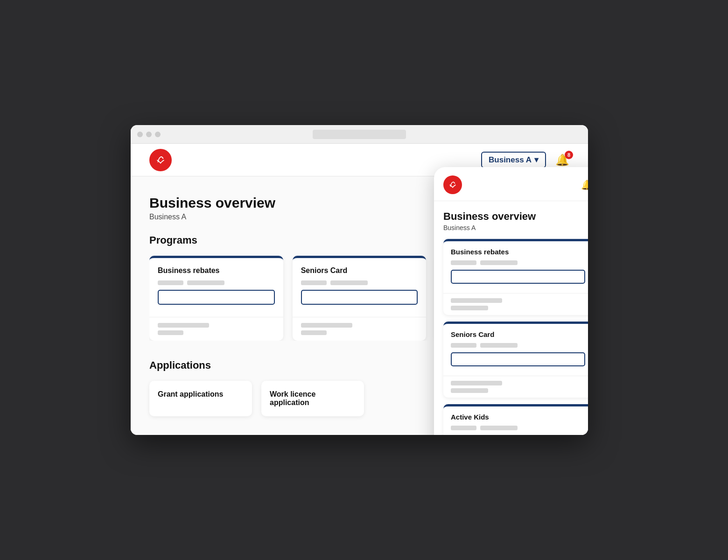  I want to click on mobile-card-footer-seniors, so click(516, 386).